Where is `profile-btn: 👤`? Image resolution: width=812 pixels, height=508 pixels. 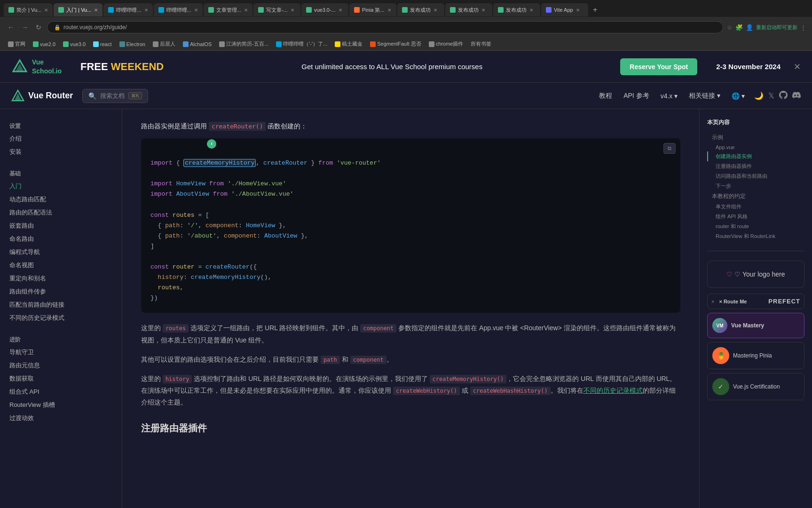 profile-btn: 👤 is located at coordinates (749, 27).